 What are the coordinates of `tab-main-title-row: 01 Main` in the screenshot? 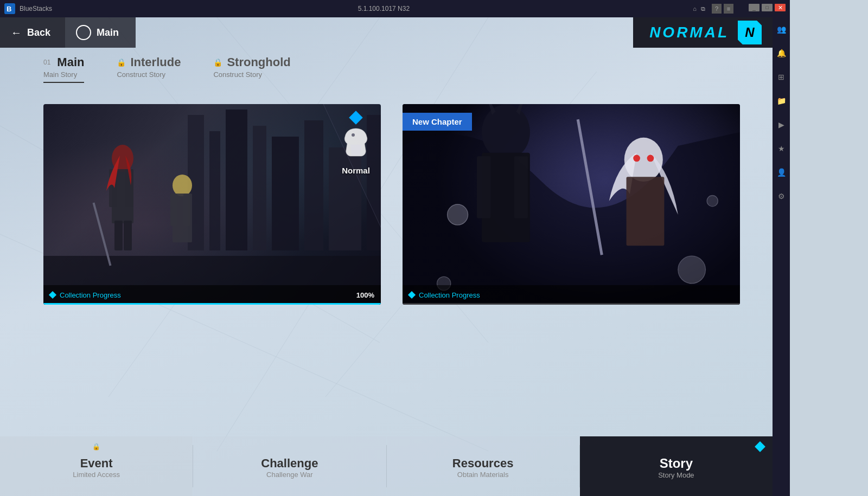 It's located at (64, 62).